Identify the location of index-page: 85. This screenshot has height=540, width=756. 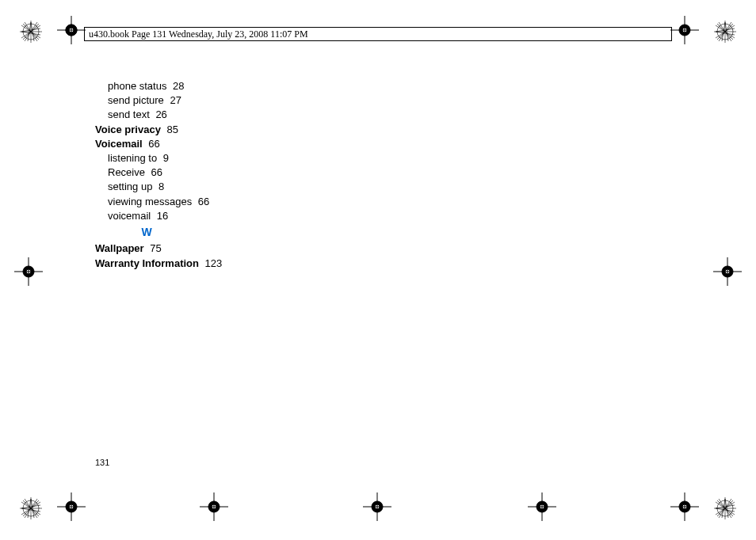
(173, 130).